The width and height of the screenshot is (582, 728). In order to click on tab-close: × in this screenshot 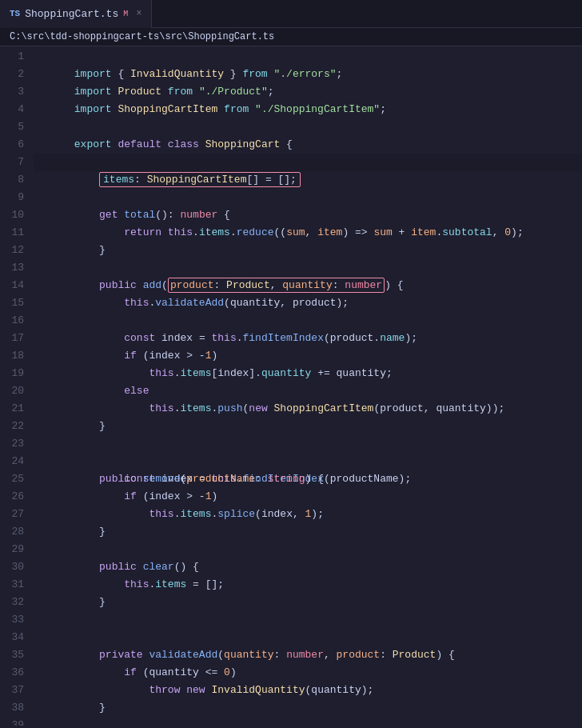, I will do `click(139, 14)`.